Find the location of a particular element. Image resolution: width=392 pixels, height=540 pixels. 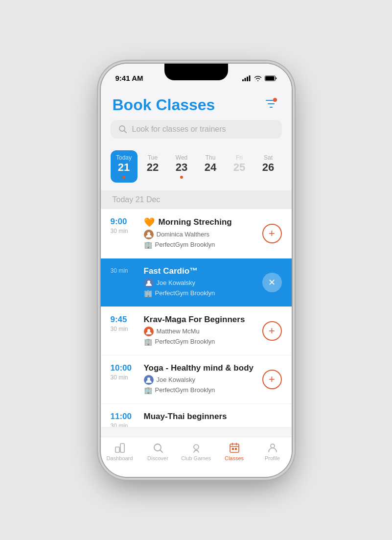

heart-icon-1: 🧡 is located at coordinates (149, 222).